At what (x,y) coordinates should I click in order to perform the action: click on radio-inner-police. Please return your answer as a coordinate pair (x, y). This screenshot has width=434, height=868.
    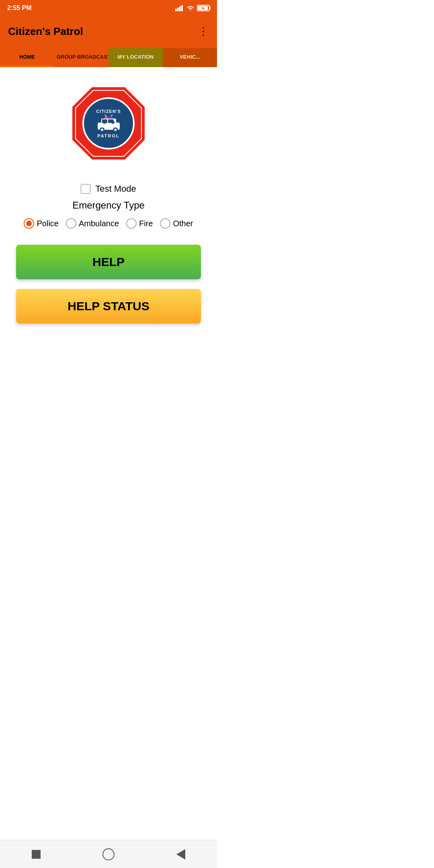
    Looking at the image, I should click on (29, 223).